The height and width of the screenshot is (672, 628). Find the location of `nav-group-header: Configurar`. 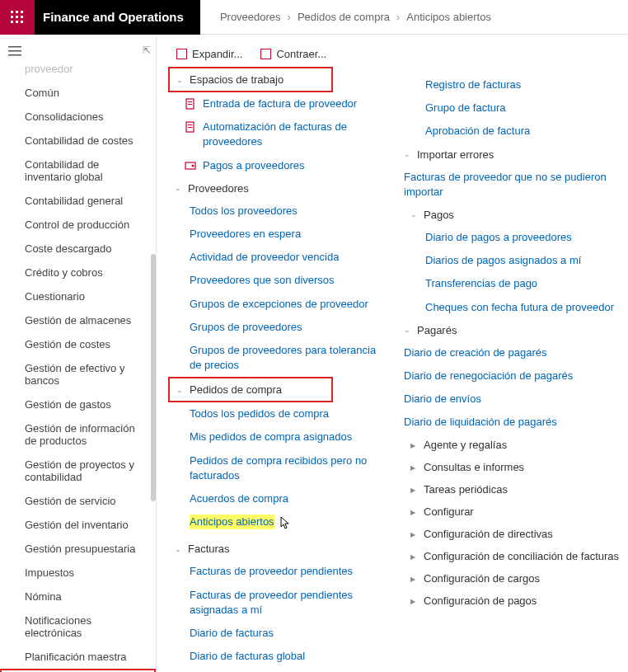

nav-group-header: Configurar is located at coordinates (506, 511).